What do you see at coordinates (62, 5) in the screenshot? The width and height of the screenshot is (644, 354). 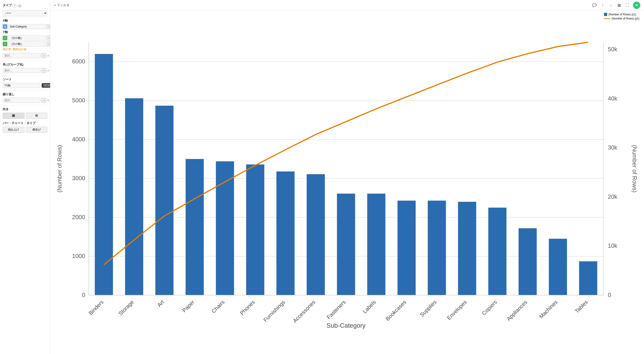 I see `filter-button: + フィルタ` at bounding box center [62, 5].